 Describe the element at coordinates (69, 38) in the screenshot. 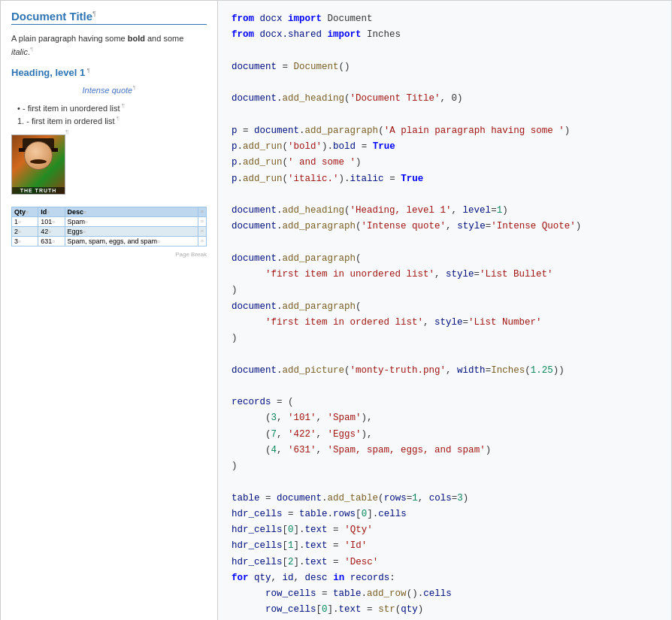

I see `para-plain-text: A plain paragraph having some` at that location.